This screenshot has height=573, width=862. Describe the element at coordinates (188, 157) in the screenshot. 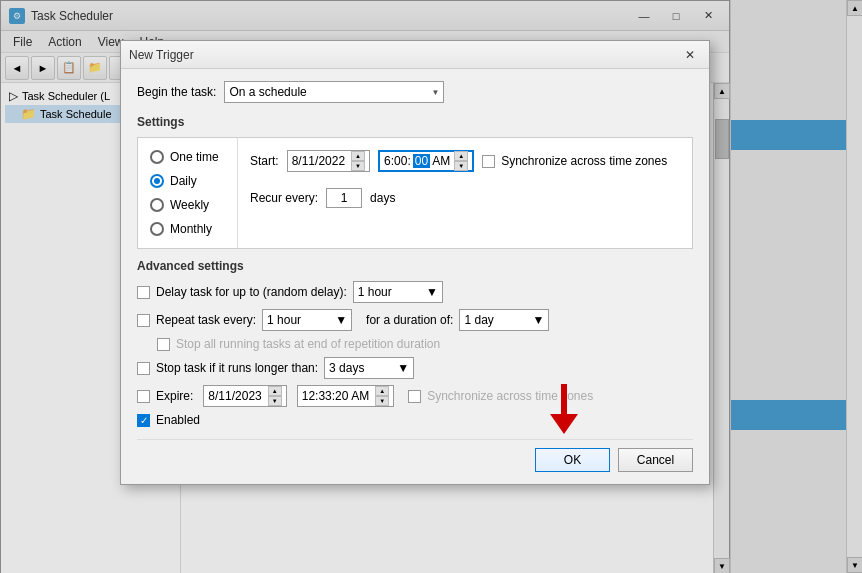

I see `radio-one-time: One time` at that location.